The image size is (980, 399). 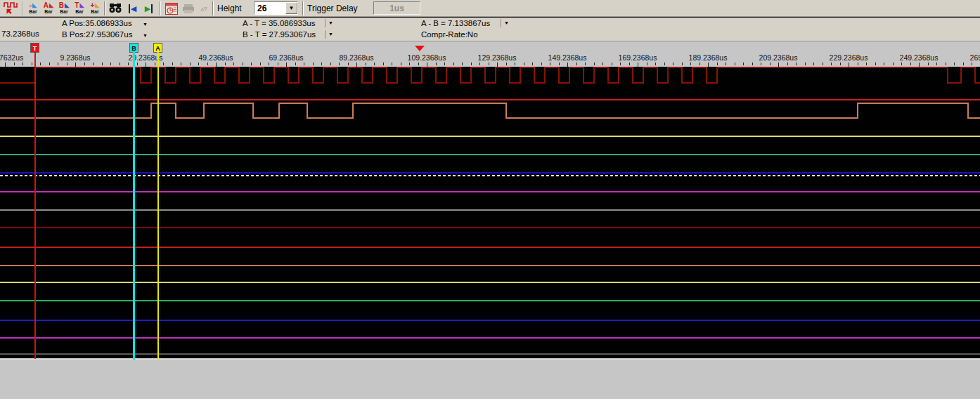 I want to click on b-minus-t-dropdown: ▼, so click(x=330, y=34).